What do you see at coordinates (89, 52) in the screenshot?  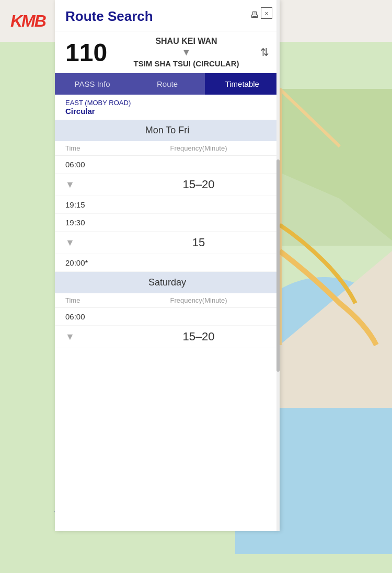 I see `route-number: 110` at bounding box center [89, 52].